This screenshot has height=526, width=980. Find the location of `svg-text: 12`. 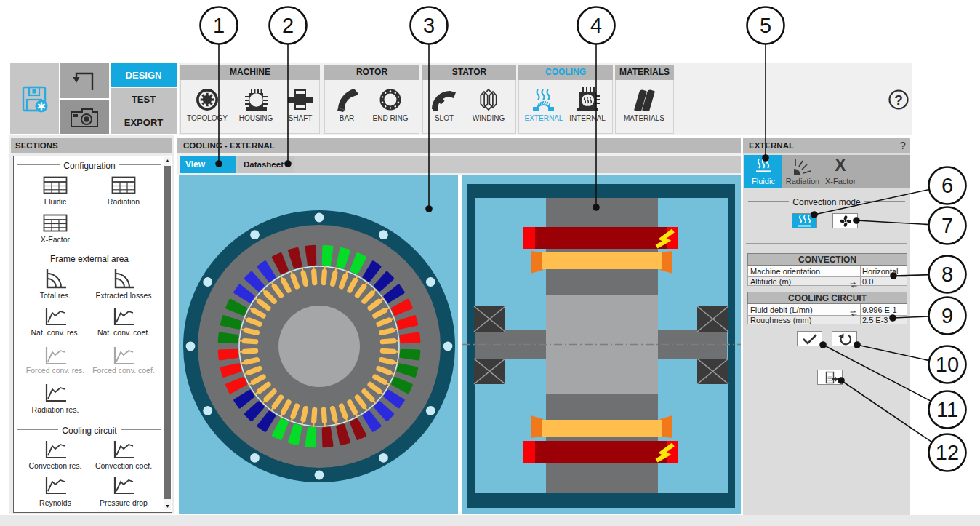

svg-text: 12 is located at coordinates (947, 453).